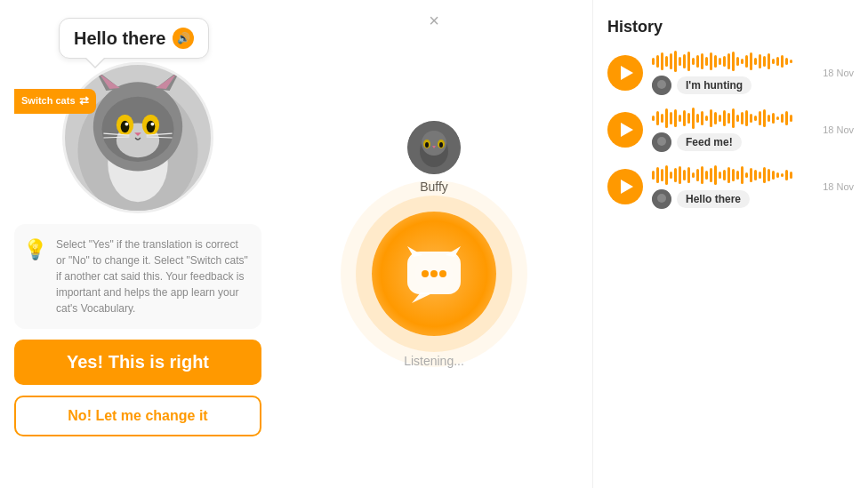 Image resolution: width=868 pixels, height=488 pixels. Describe the element at coordinates (731, 187) in the screenshot. I see `history-item-2: Hello there 18 Nov` at that location.